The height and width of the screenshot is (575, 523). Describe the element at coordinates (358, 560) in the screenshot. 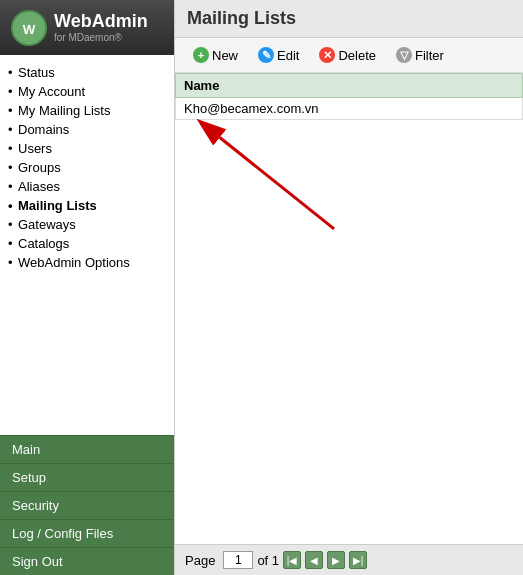

I see `last-page-button: ▶|` at that location.